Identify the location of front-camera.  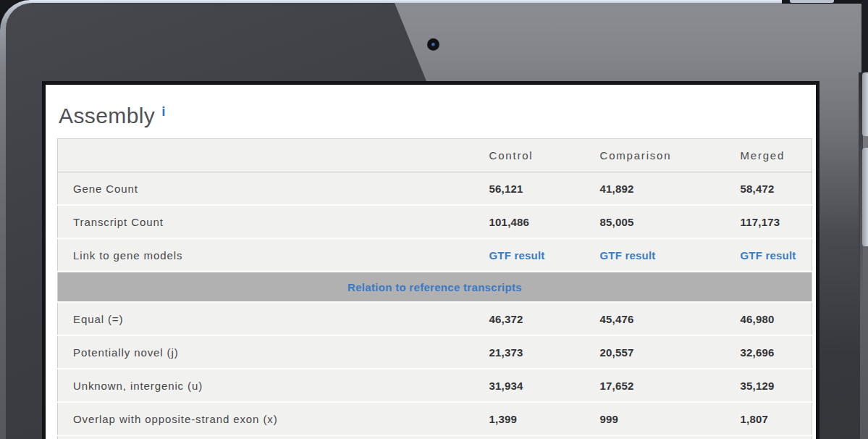
(433, 45).